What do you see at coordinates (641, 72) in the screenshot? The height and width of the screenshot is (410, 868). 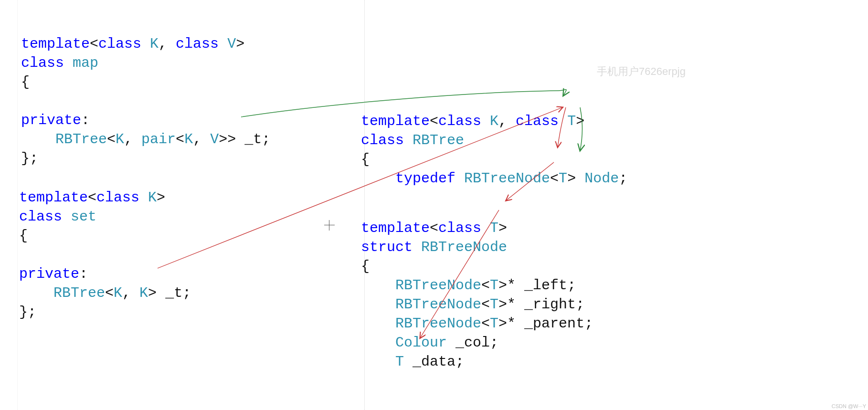 I see `watermark-top: 手机用户7626erpjg` at bounding box center [641, 72].